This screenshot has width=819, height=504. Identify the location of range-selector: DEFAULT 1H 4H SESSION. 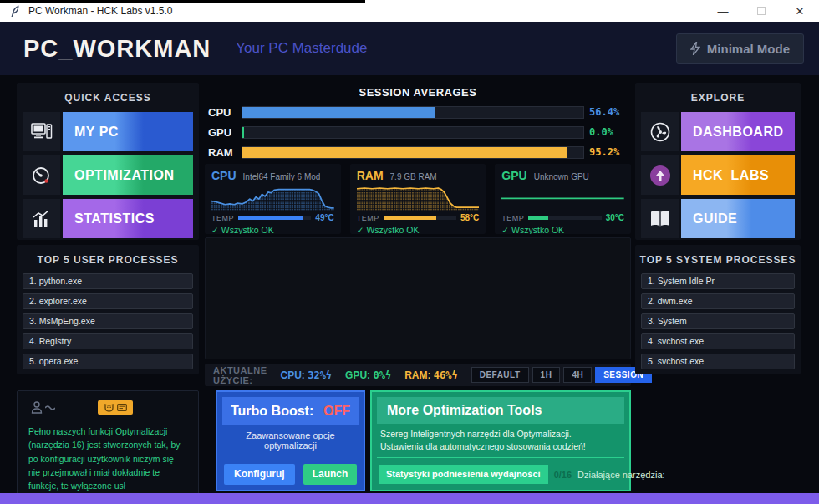
(562, 374).